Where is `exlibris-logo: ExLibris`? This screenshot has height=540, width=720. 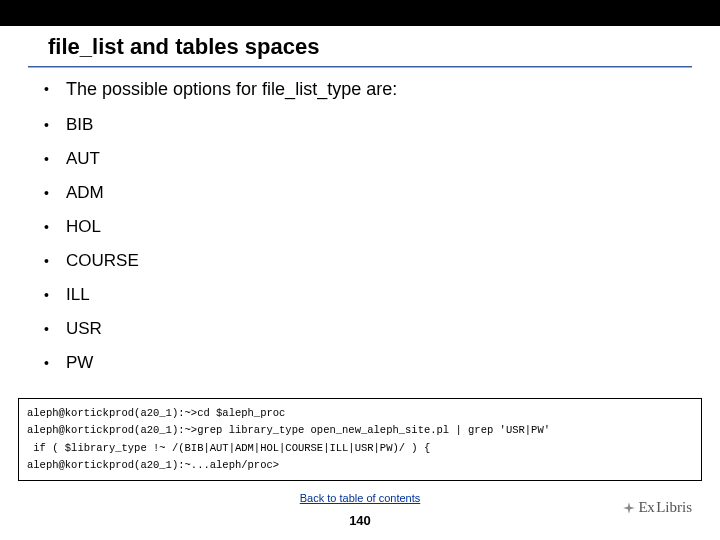 exlibris-logo: ExLibris is located at coordinates (657, 508).